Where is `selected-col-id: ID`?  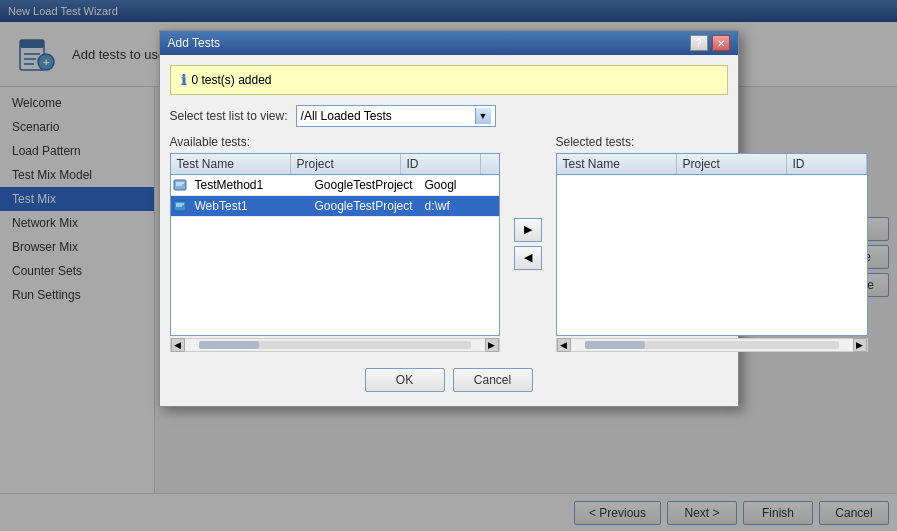 selected-col-id: ID is located at coordinates (827, 164).